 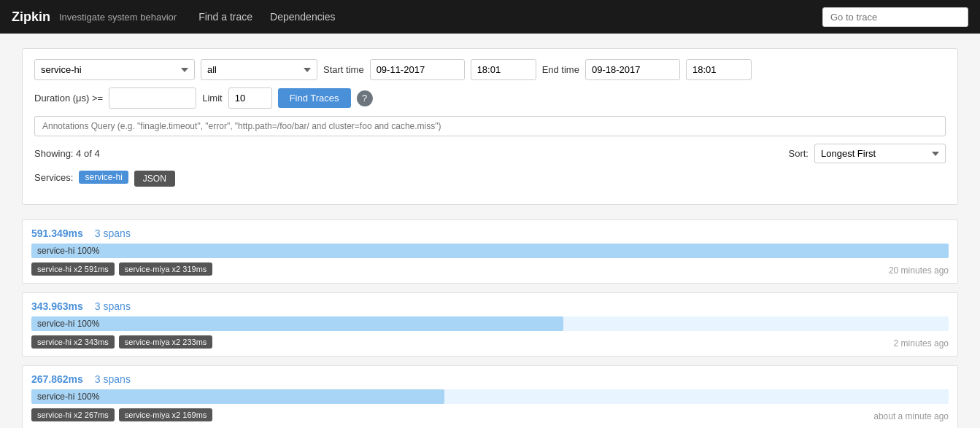 What do you see at coordinates (344, 70) in the screenshot?
I see `start-time-label: Start time` at bounding box center [344, 70].